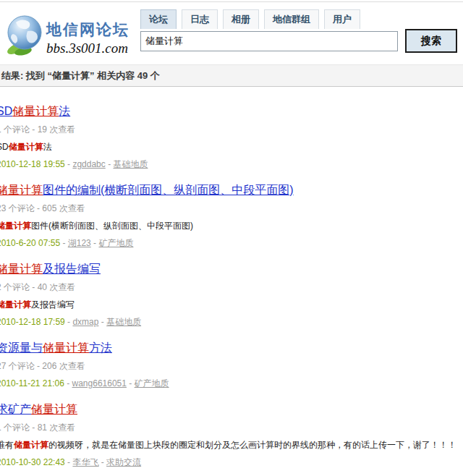  Describe the element at coordinates (158, 19) in the screenshot. I see `tab-forum: 论坛` at that location.